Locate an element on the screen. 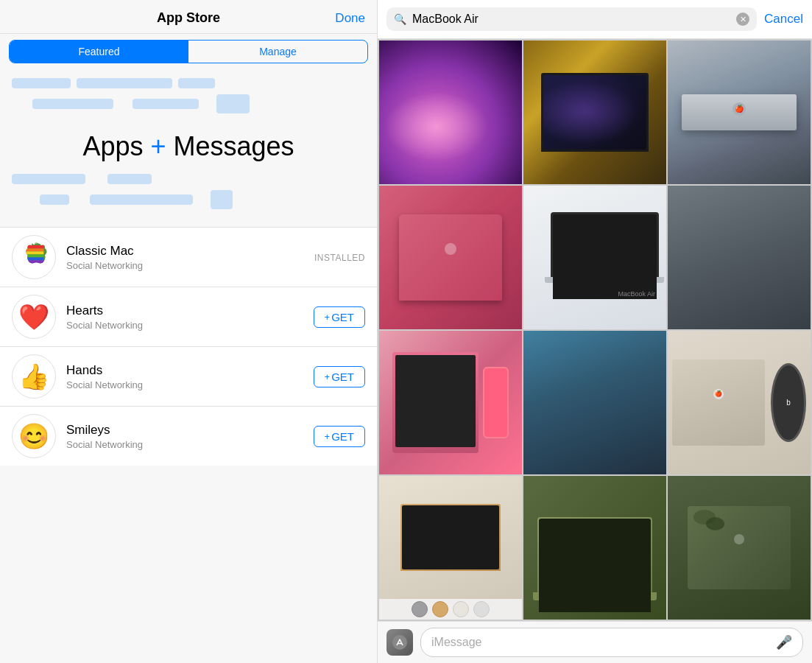  grid-image-9: 🍎 b is located at coordinates (739, 402).